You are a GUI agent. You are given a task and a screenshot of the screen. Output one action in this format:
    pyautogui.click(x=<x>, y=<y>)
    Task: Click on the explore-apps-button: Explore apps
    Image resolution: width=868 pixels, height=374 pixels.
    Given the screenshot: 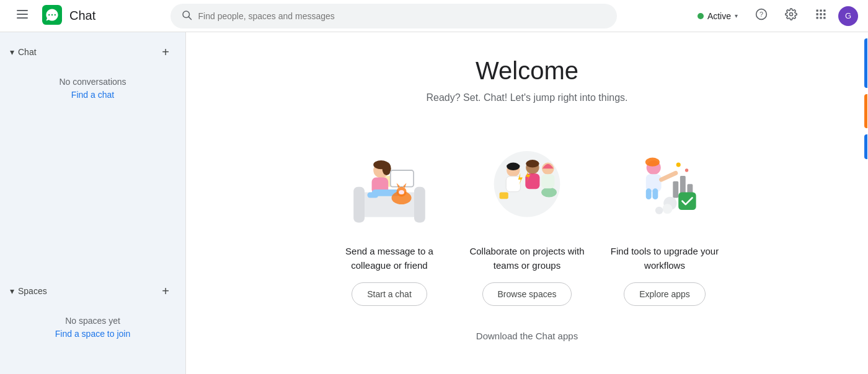 What is the action you would take?
    pyautogui.click(x=665, y=294)
    